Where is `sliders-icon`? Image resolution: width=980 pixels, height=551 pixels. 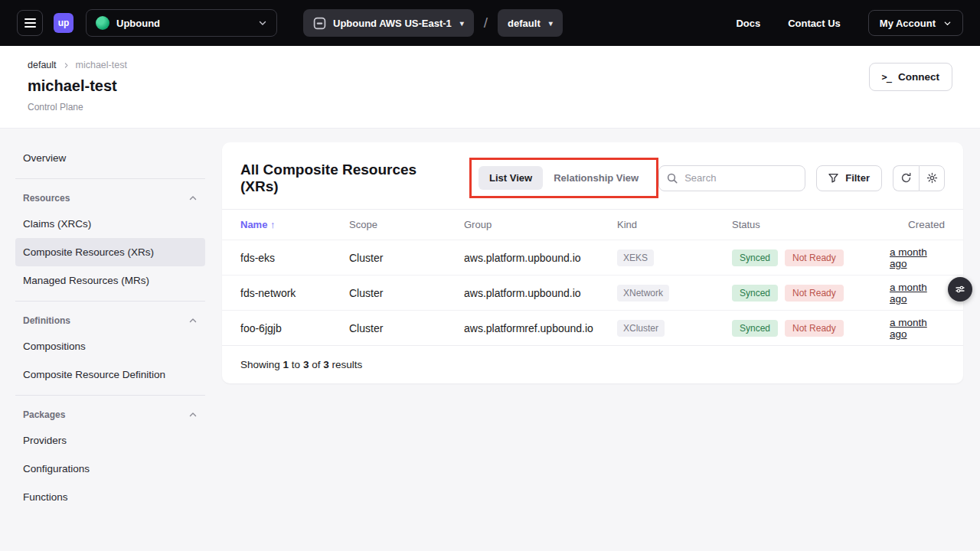
sliders-icon is located at coordinates (960, 289).